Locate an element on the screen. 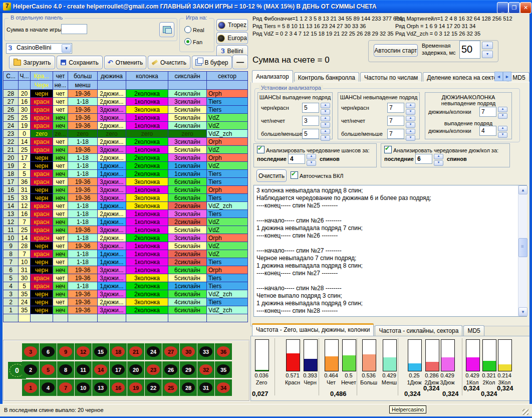 Image resolution: width=532 pixels, height=418 pixels. table-row: 230zeroze...zerozerozerozeroVdZ_zch is located at coordinates (126, 134).